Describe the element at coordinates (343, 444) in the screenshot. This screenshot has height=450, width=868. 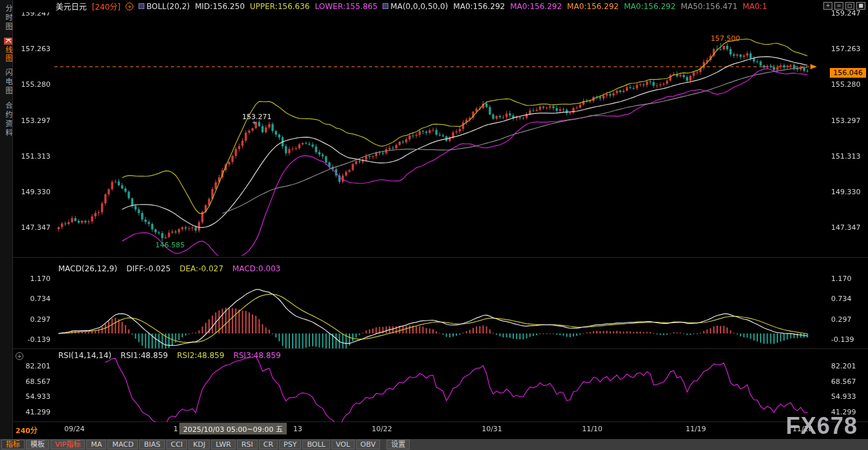
I see `toolbar-button-VOL: VOL` at that location.